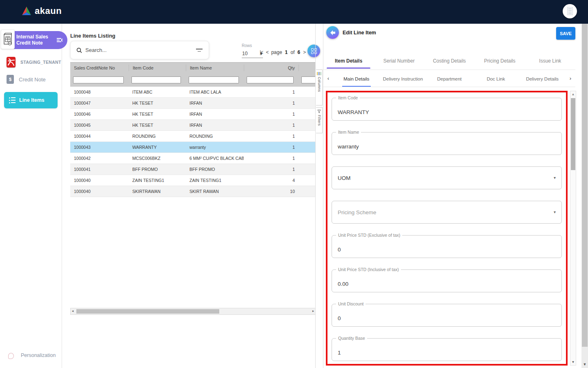 Image resolution: width=588 pixels, height=368 pixels. What do you see at coordinates (447, 178) in the screenshot?
I see `uom-select: UOM ▾` at bounding box center [447, 178].